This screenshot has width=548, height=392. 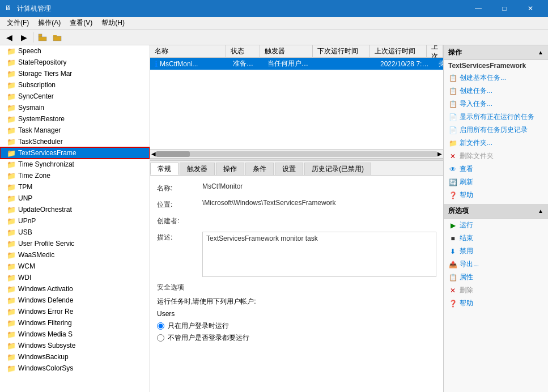 What do you see at coordinates (75, 142) in the screenshot?
I see `tree-item-taskscheduler: 📁 TaskScheduler` at bounding box center [75, 142].